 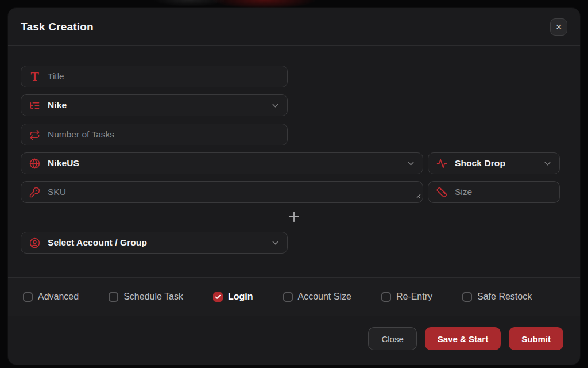 I want to click on product-select-value: Nike, so click(x=57, y=105).